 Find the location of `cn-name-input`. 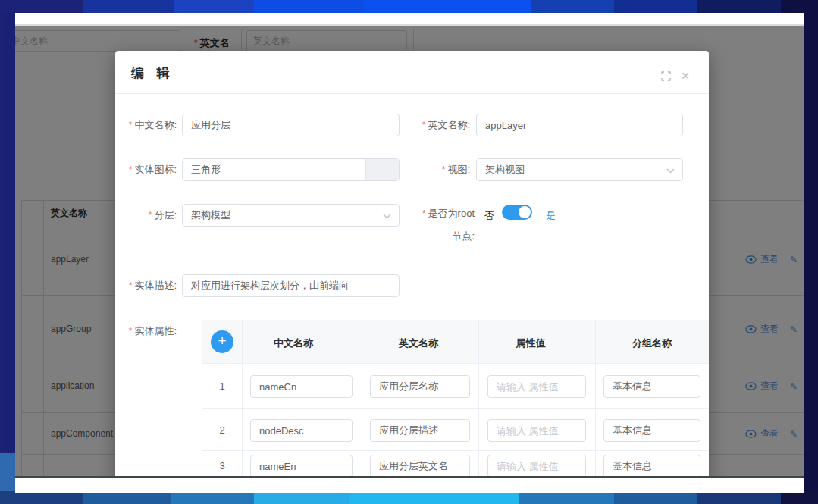

cn-name-input is located at coordinates (291, 125).